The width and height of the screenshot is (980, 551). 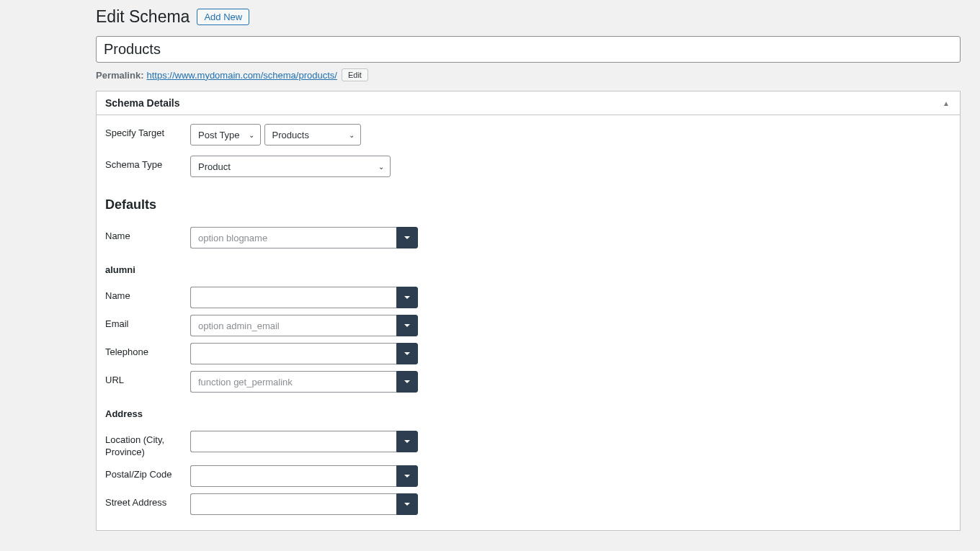 What do you see at coordinates (215, 167) in the screenshot?
I see `select-value: Product` at bounding box center [215, 167].